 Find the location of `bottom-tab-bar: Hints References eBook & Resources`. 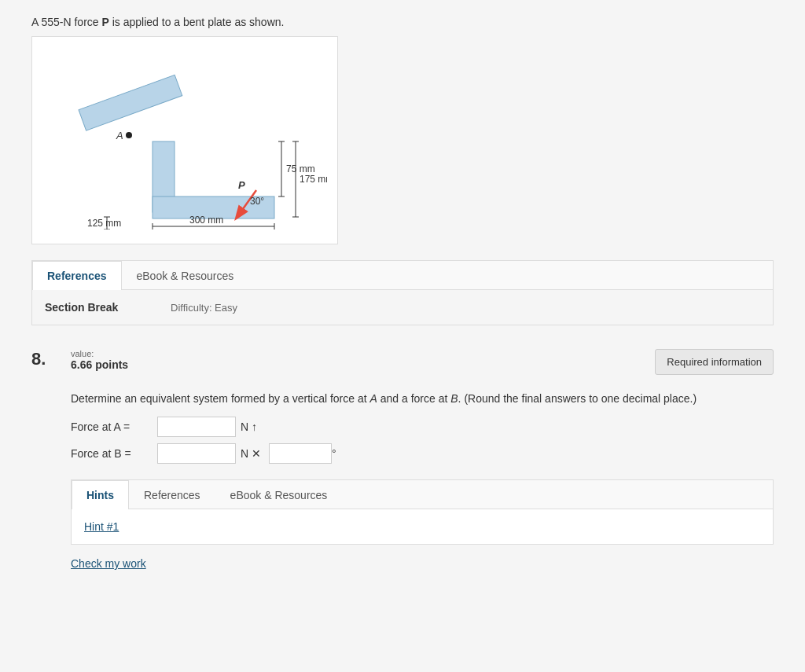

bottom-tab-bar: Hints References eBook & Resources is located at coordinates (422, 495).